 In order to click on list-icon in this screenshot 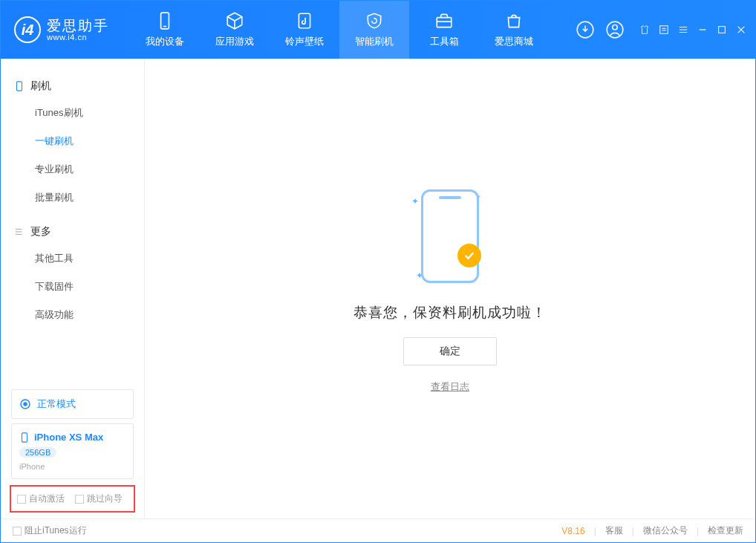, I will do `click(664, 30)`.